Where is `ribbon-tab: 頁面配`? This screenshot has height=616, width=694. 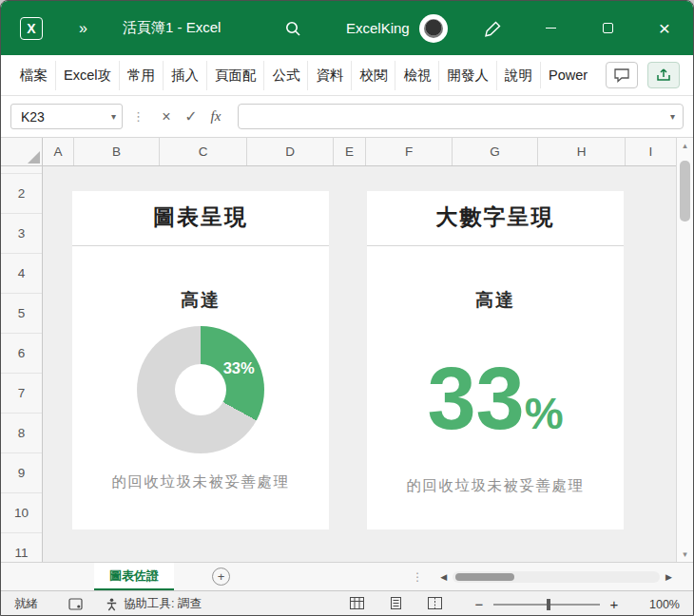
ribbon-tab: 頁面配 is located at coordinates (236, 76).